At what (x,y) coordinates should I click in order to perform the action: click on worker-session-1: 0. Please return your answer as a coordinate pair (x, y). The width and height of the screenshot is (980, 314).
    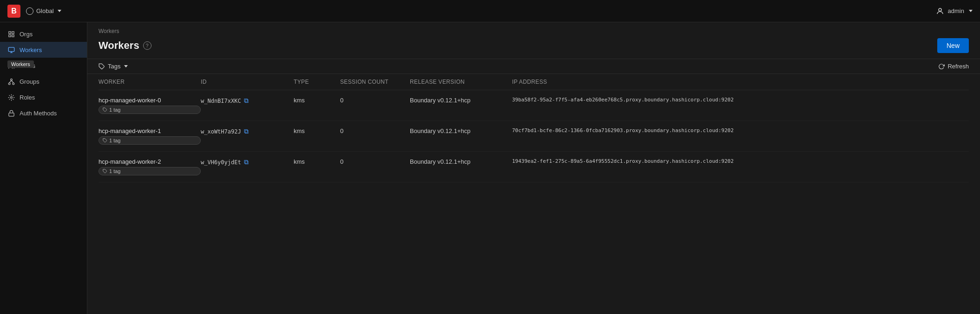
    Looking at the image, I should click on (375, 131).